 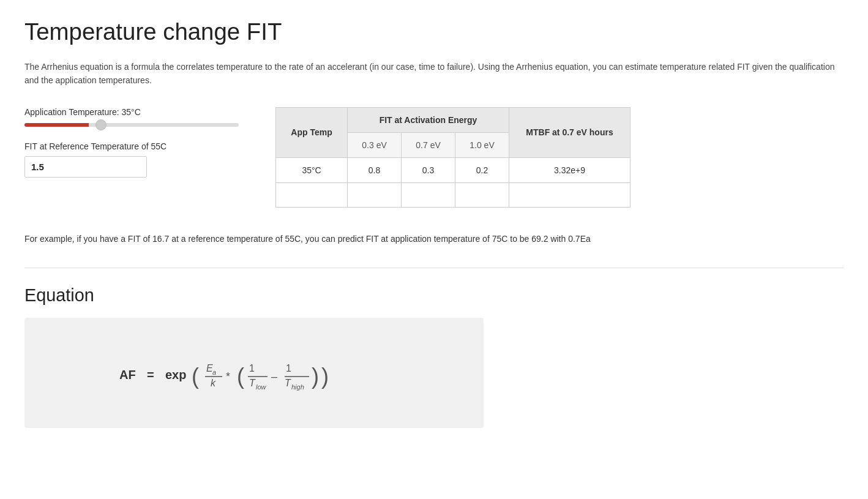 I want to click on example-text: For example, if you have a FIT of 16.7 a…, so click(x=434, y=239).